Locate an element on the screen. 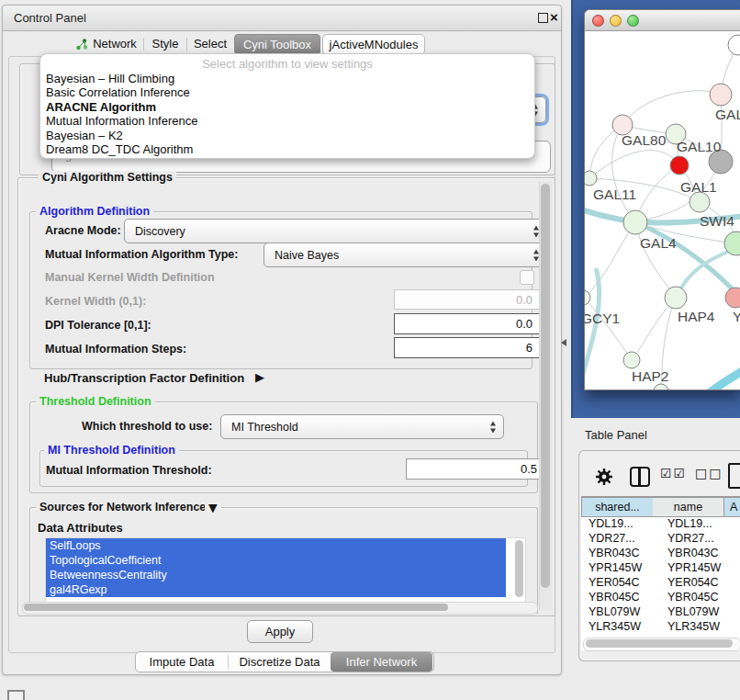 The height and width of the screenshot is (700, 740). close-icon: × is located at coordinates (555, 17).